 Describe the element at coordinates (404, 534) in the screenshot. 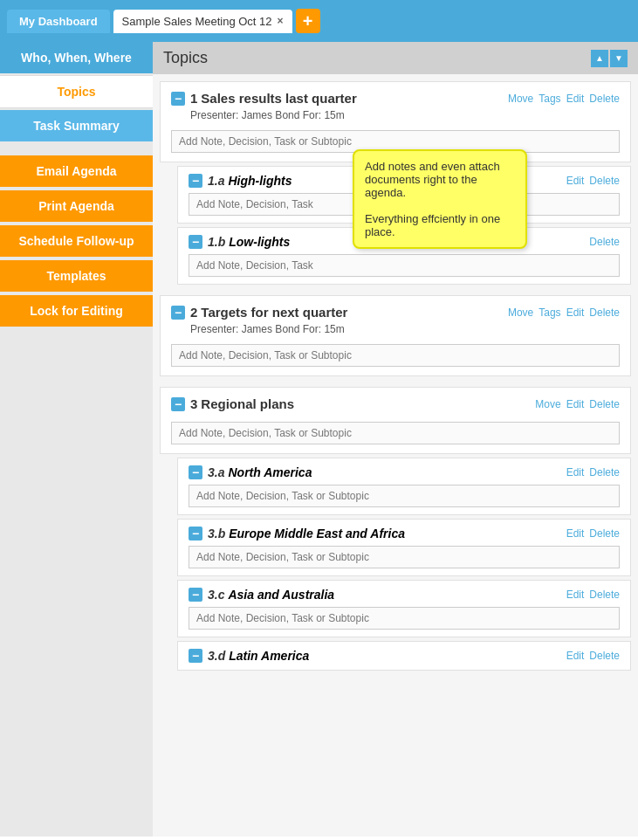

I see `subtopic-3b-title-row: − 3.b Europe Middle East and Africa Edit…` at that location.